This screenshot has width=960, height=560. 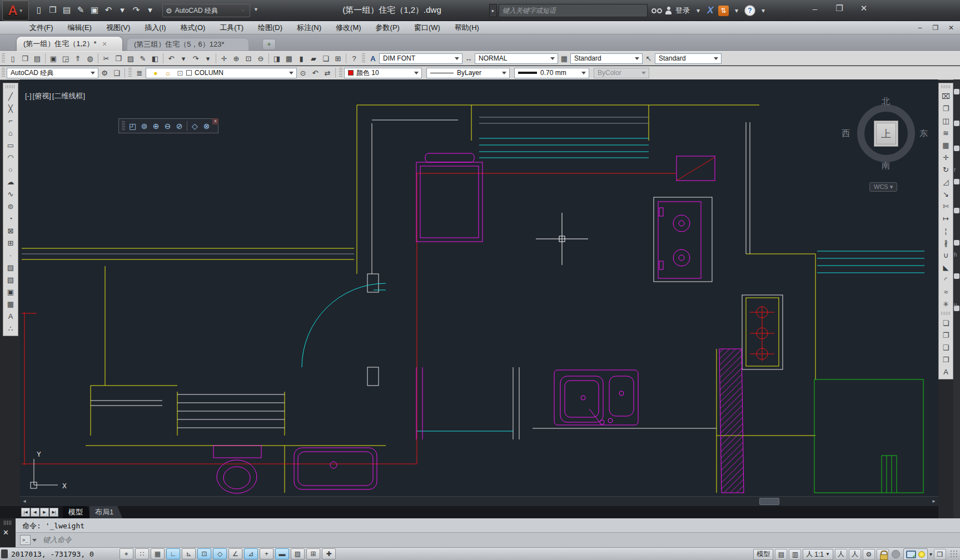 What do you see at coordinates (769, 501) in the screenshot?
I see `scrollbar-thumb` at bounding box center [769, 501].